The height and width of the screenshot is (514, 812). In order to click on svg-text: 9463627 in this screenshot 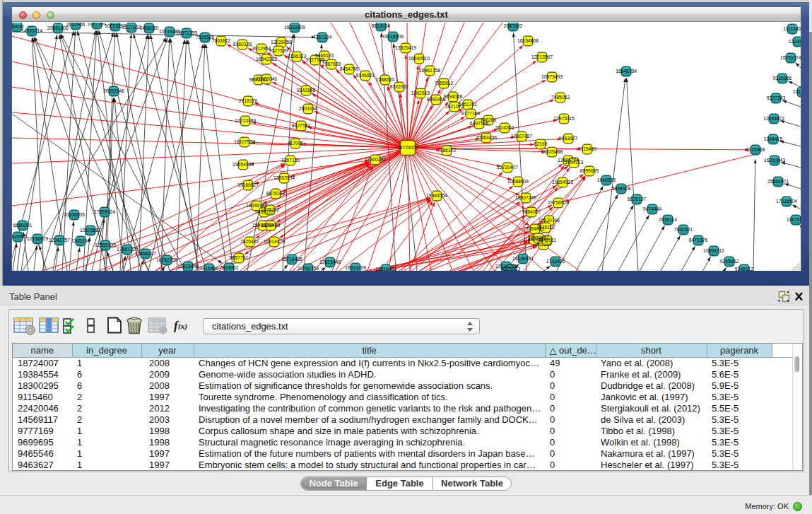, I will do `click(568, 139)`.